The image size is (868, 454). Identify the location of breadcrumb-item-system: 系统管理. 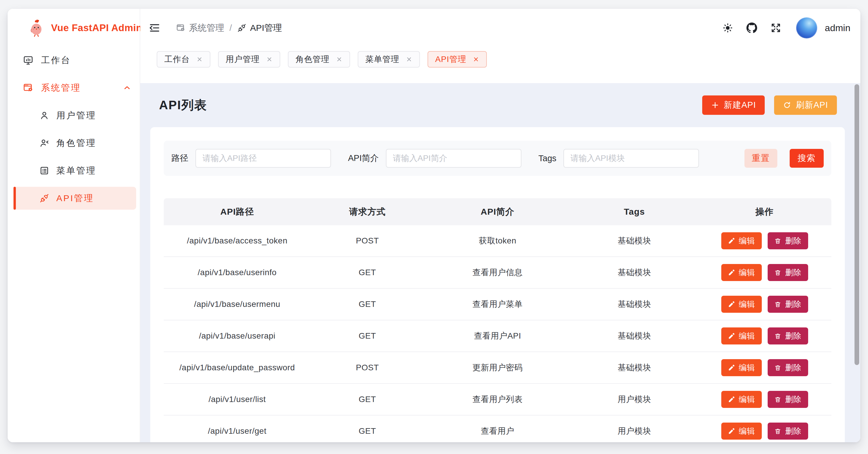
(200, 28).